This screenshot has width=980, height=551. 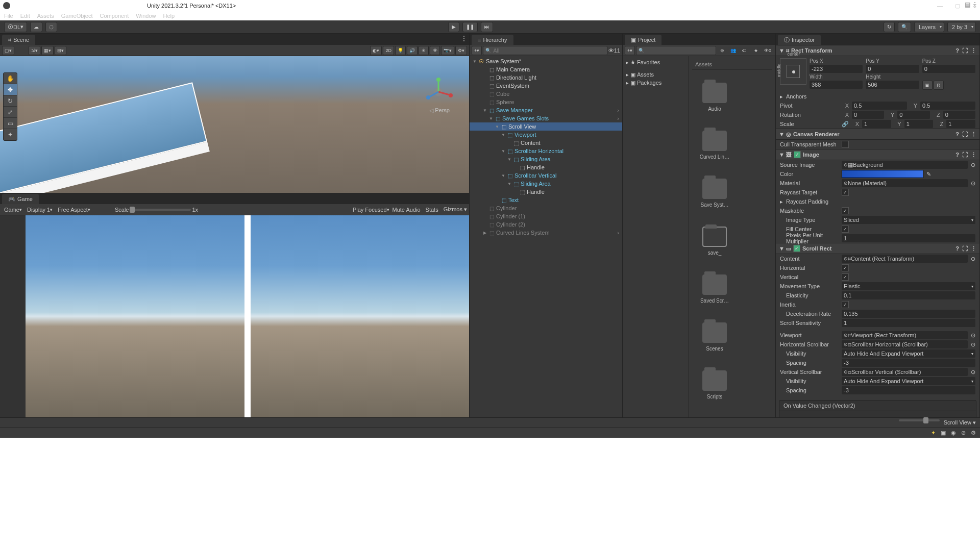 I want to click on project-filter-2: 👥, so click(x=733, y=51).